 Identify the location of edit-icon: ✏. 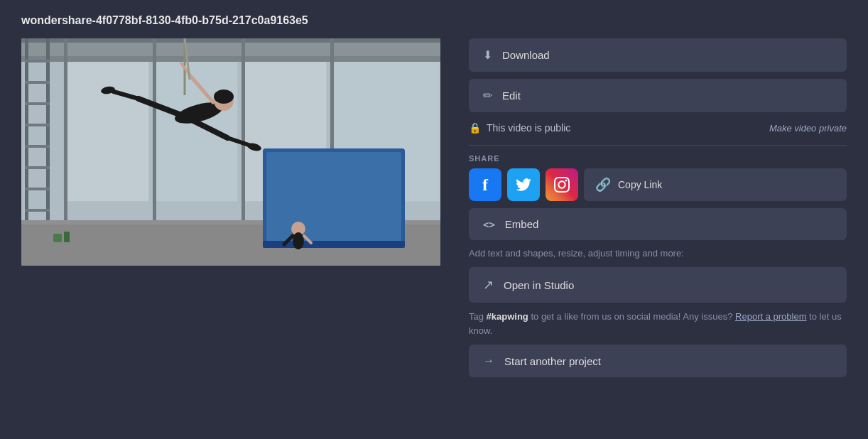
(487, 95).